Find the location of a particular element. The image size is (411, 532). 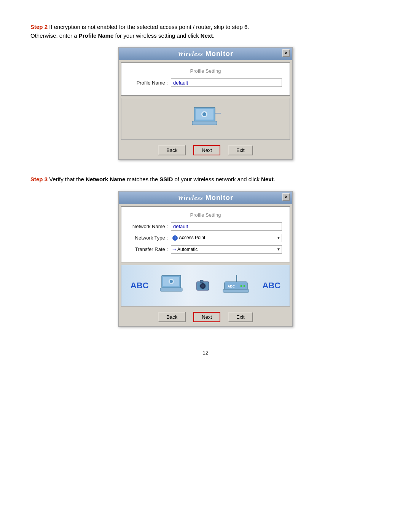

page-number: 12 is located at coordinates (206, 353).